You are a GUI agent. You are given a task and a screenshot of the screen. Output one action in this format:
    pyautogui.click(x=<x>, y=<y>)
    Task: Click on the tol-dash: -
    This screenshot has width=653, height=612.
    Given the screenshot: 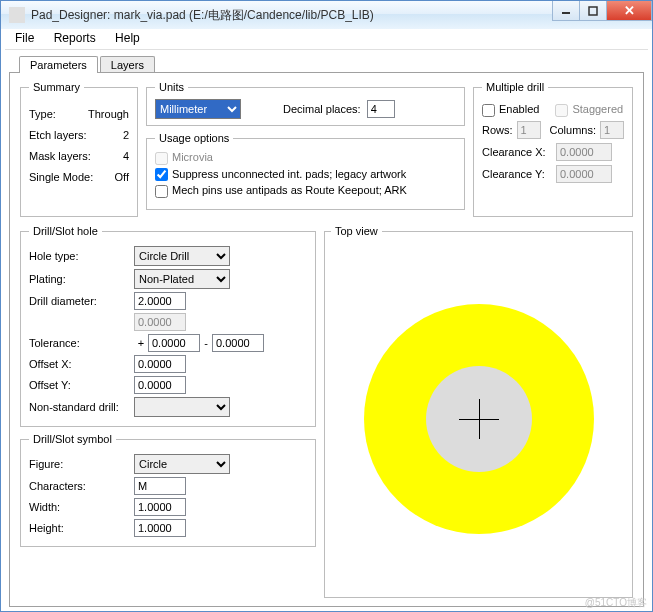 What is the action you would take?
    pyautogui.click(x=206, y=343)
    